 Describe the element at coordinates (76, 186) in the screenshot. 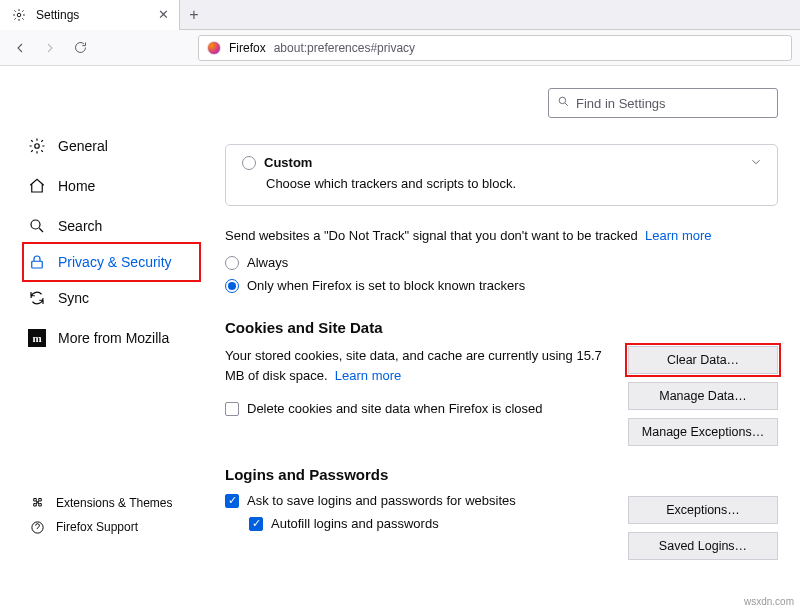

I see `sidebar-item-label: Home` at that location.